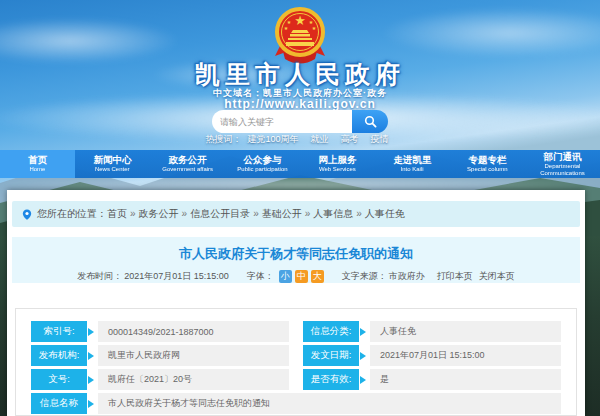  What do you see at coordinates (59, 380) in the screenshot?
I see `doc-number-label: 文号:` at bounding box center [59, 380].